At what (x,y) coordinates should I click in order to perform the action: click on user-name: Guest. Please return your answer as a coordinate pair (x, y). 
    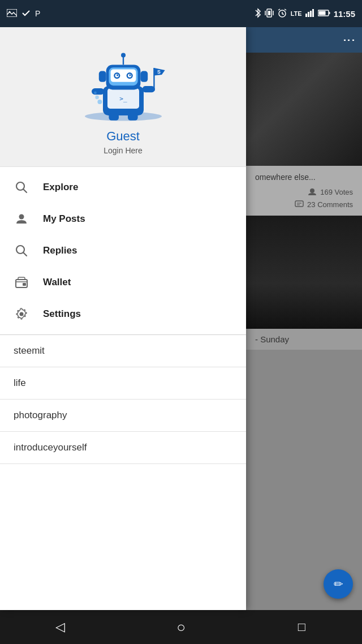
    Looking at the image, I should click on (123, 136).